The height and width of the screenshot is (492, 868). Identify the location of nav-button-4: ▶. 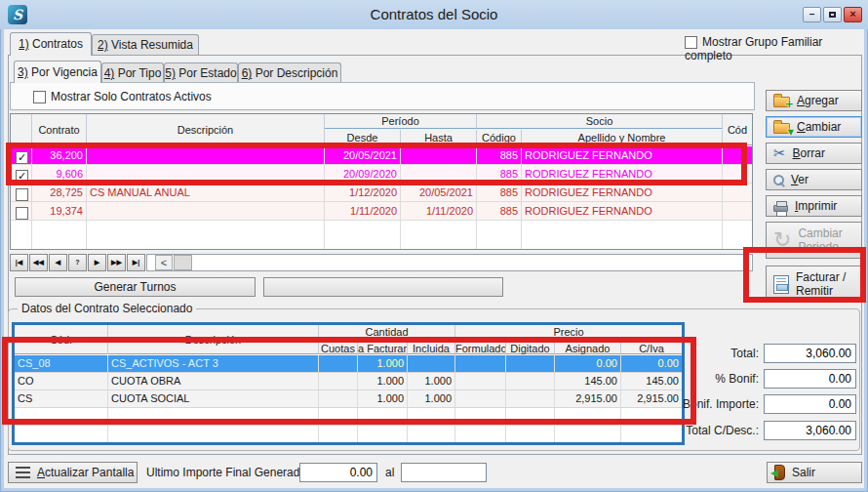
(98, 263).